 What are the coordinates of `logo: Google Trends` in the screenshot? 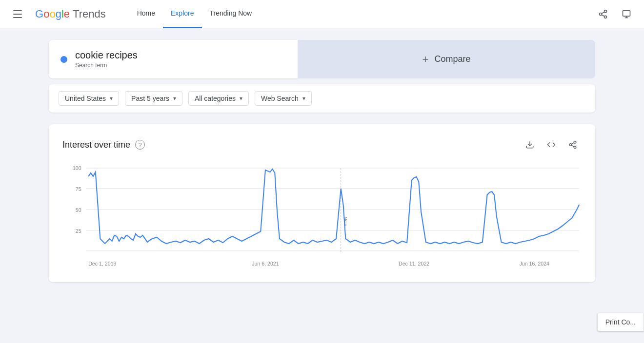 It's located at (70, 14).